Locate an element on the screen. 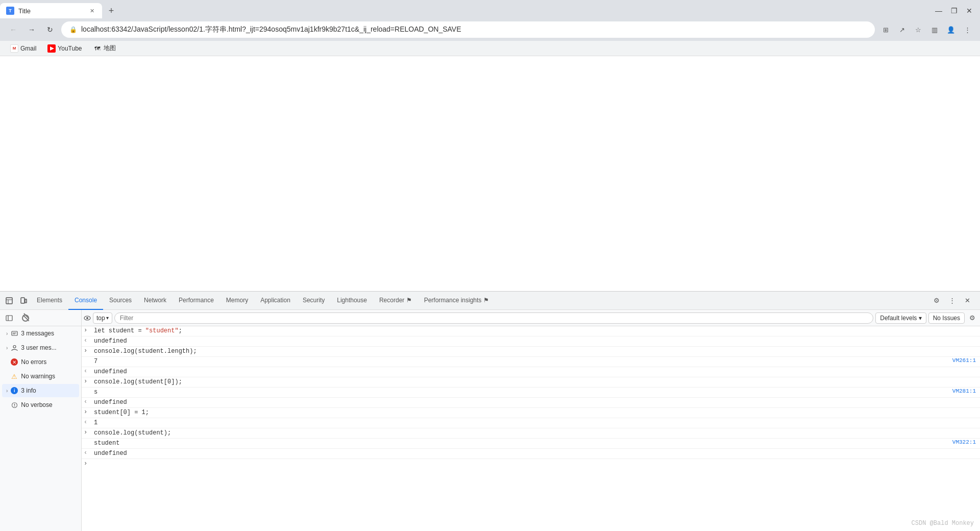  devtools-settings-button: ⚙ is located at coordinates (937, 301).